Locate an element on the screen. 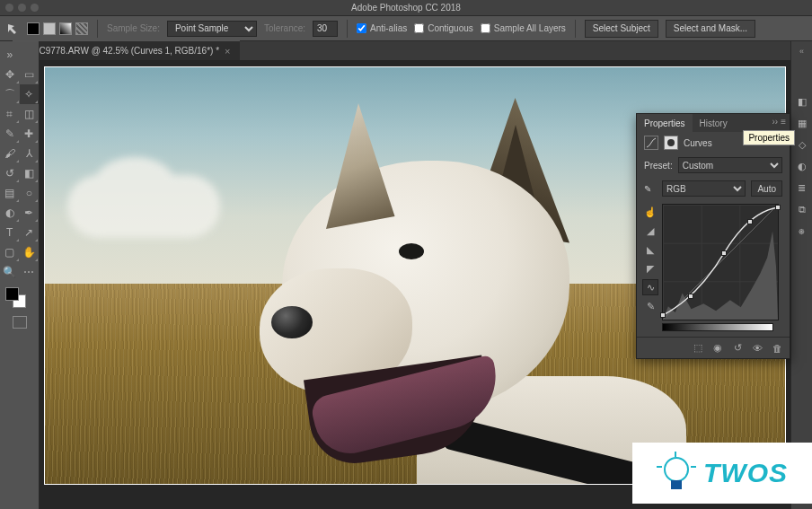 The height and width of the screenshot is (509, 812). layer-mask-icon is located at coordinates (671, 143).